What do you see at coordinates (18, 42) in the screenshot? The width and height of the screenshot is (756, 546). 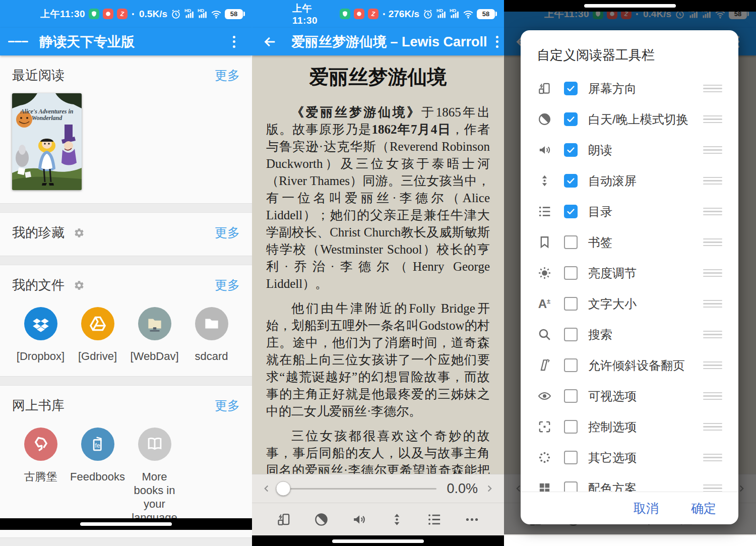 I see `menu-hamburger-icon` at bounding box center [18, 42].